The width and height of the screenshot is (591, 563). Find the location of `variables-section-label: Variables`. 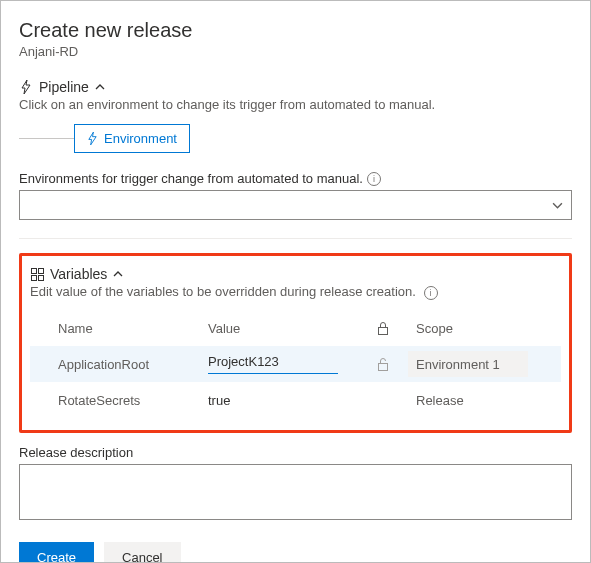

variables-section-label: Variables is located at coordinates (78, 274).